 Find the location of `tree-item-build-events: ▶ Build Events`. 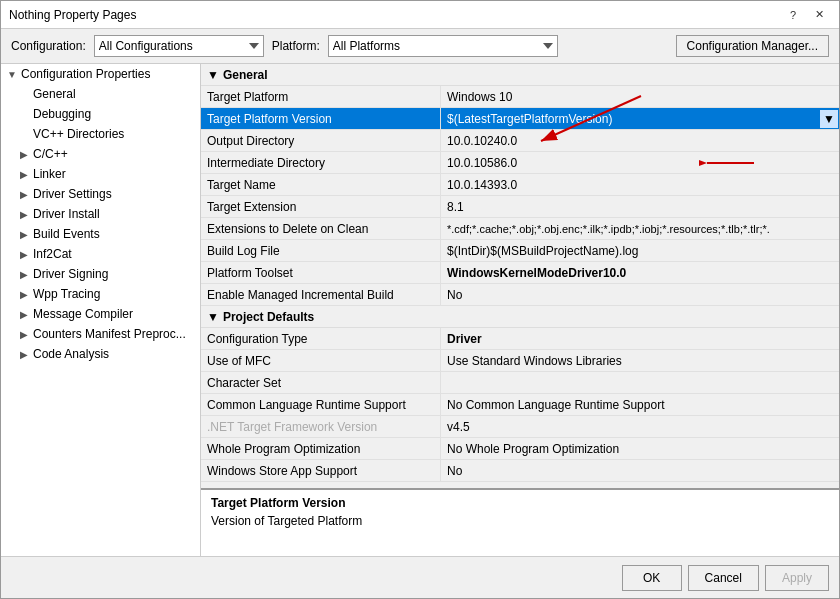

tree-item-build-events: ▶ Build Events is located at coordinates (100, 234).